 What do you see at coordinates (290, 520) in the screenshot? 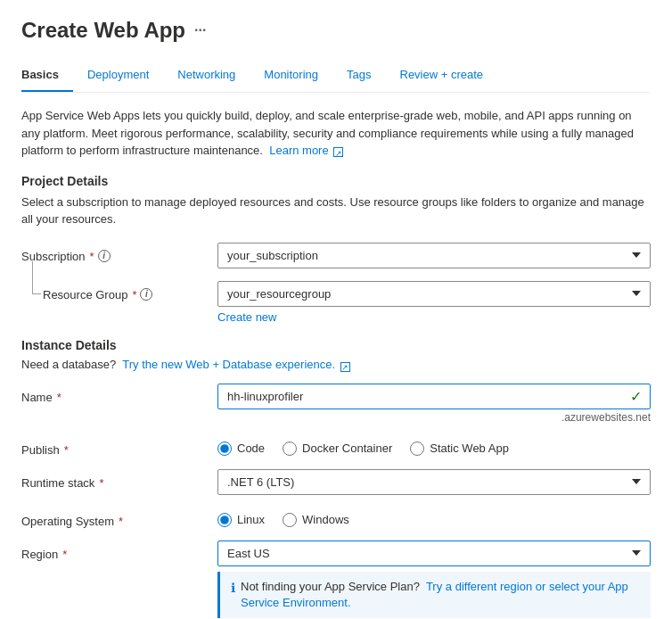
I see `os-windows-radio` at bounding box center [290, 520].